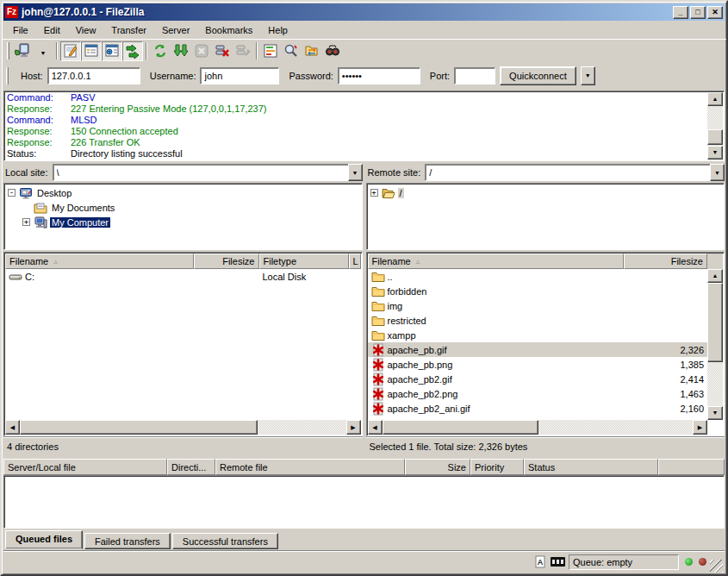  Describe the element at coordinates (85, 467) in the screenshot. I see `queue-column-header: Server/Local file` at that location.